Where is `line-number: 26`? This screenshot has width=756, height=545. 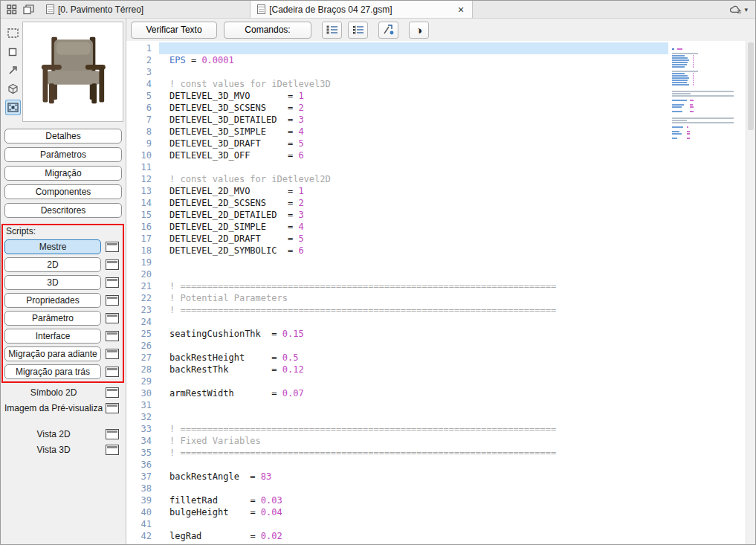 line-number: 26 is located at coordinates (143, 346).